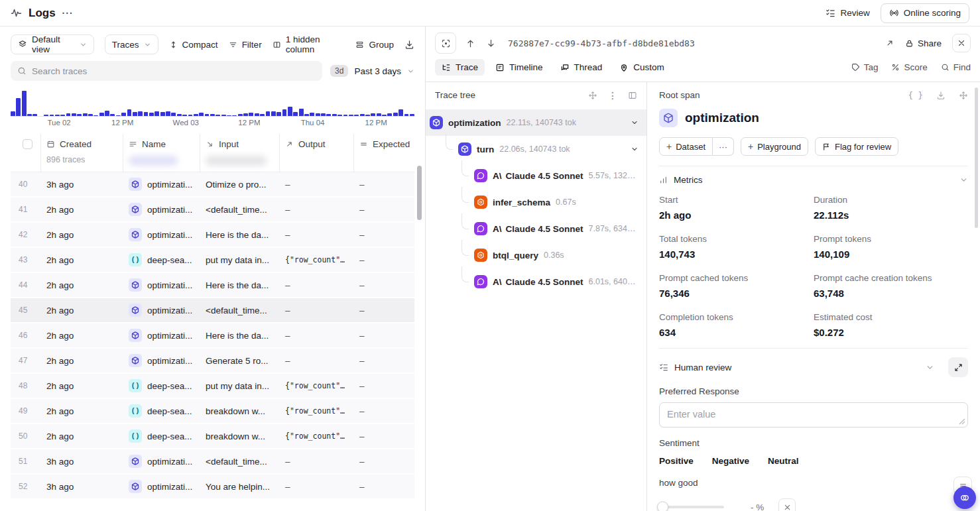 The image size is (980, 511). I want to click on table-row: 46 2h ago optimizati... Here is the da..…, so click(212, 336).